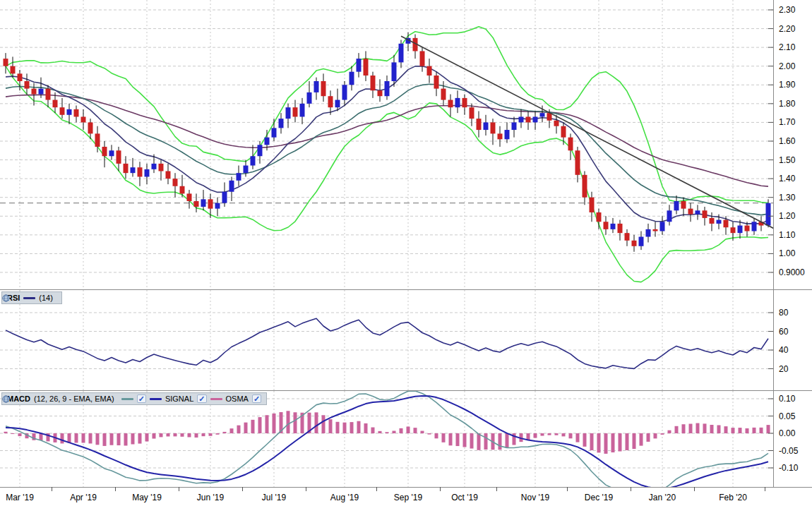 The height and width of the screenshot is (506, 812). What do you see at coordinates (787, 216) in the screenshot?
I see `axis-tick-label: 1.20` at bounding box center [787, 216].